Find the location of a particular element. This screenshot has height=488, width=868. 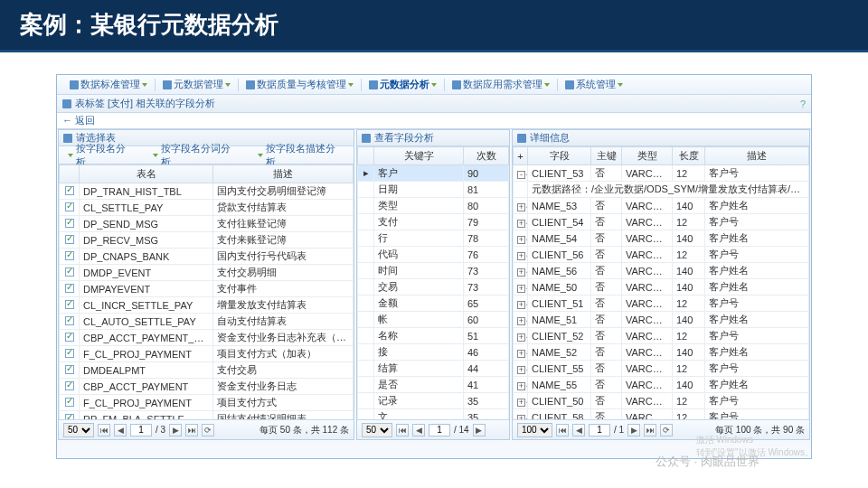

table-row: 类型80 is located at coordinates (434, 206).